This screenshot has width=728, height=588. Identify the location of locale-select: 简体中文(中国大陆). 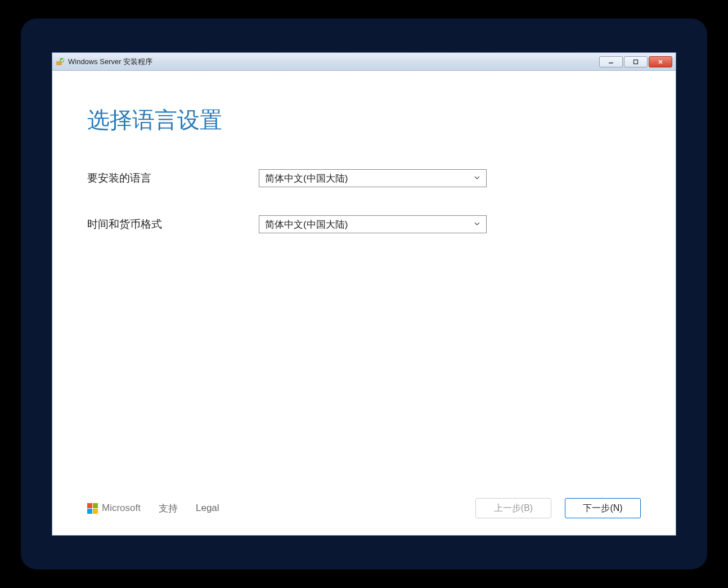
(372, 224).